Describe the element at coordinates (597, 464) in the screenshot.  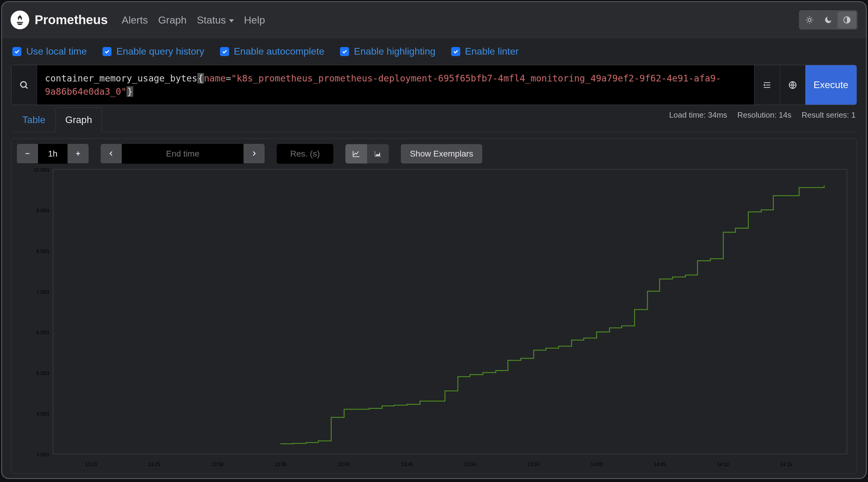
I see `svg-text: 14:00` at that location.